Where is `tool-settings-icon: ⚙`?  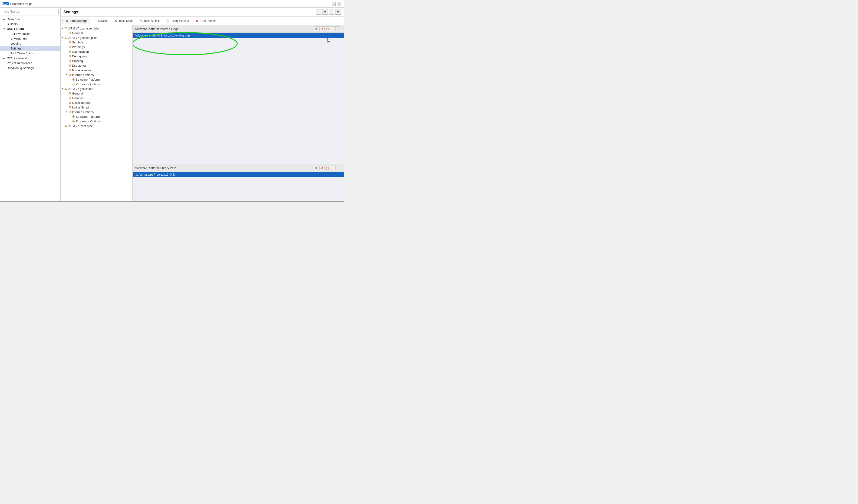 tool-settings-icon: ⚙ is located at coordinates (67, 21).